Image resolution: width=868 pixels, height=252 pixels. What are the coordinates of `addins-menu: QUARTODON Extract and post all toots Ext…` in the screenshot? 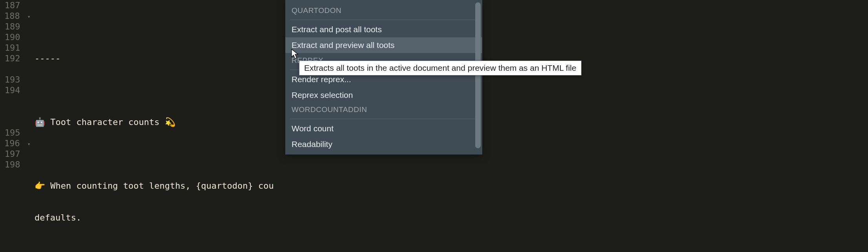 It's located at (384, 77).